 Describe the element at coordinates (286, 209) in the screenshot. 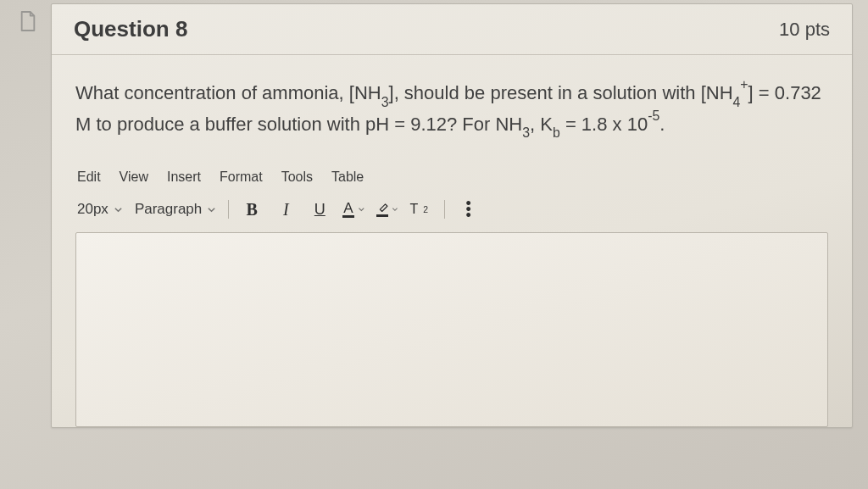

I see `italic-button: I` at that location.